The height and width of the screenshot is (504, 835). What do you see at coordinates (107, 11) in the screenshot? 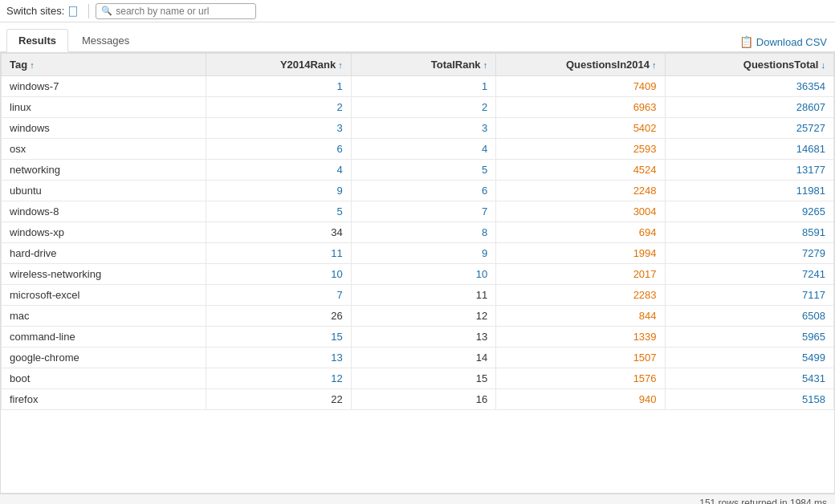
I see `search-icon: 🔍` at bounding box center [107, 11].